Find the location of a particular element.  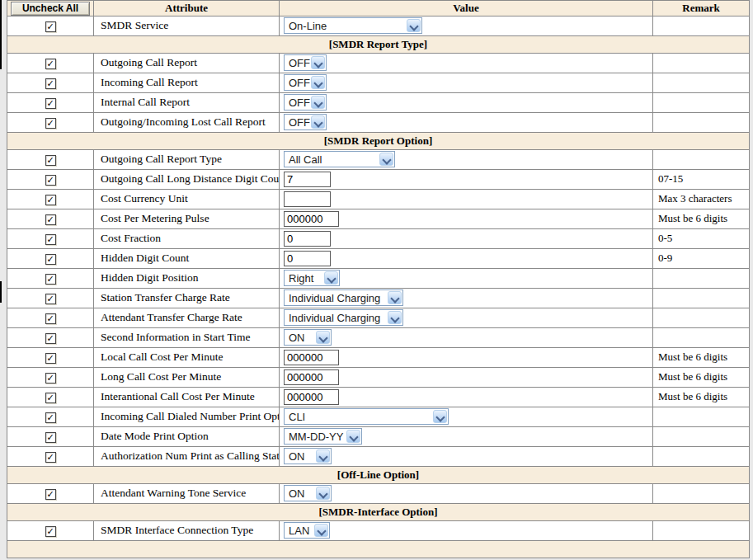

table-row: Outgoing Call Long Distance Digit Counte… is located at coordinates (379, 179).